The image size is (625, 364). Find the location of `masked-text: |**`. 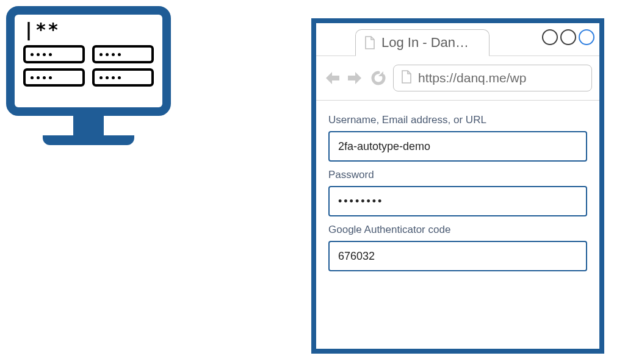

masked-text: |** is located at coordinates (89, 30).